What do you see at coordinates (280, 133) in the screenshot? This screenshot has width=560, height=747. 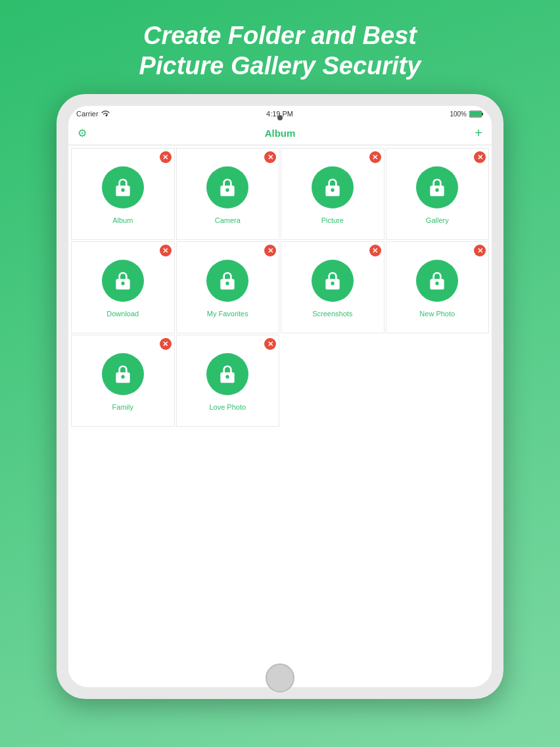 I see `nav-title: Album` at bounding box center [280, 133].